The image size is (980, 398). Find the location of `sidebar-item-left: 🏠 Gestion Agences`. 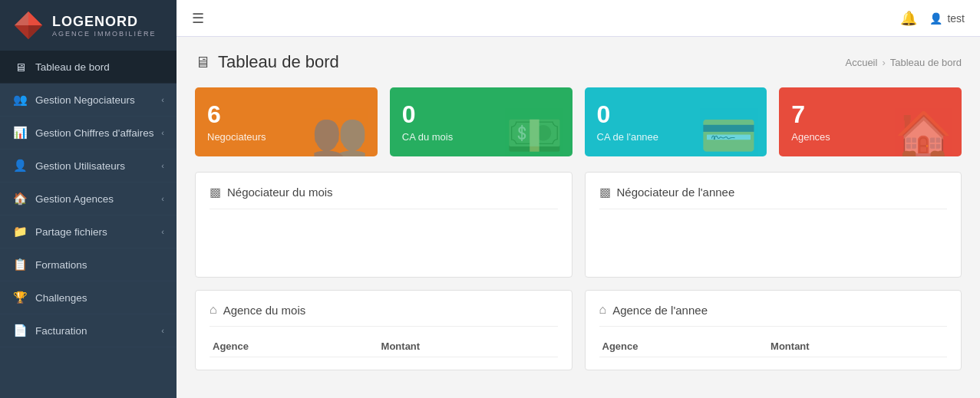

sidebar-item-left: 🏠 Gestion Agences is located at coordinates (63, 199).